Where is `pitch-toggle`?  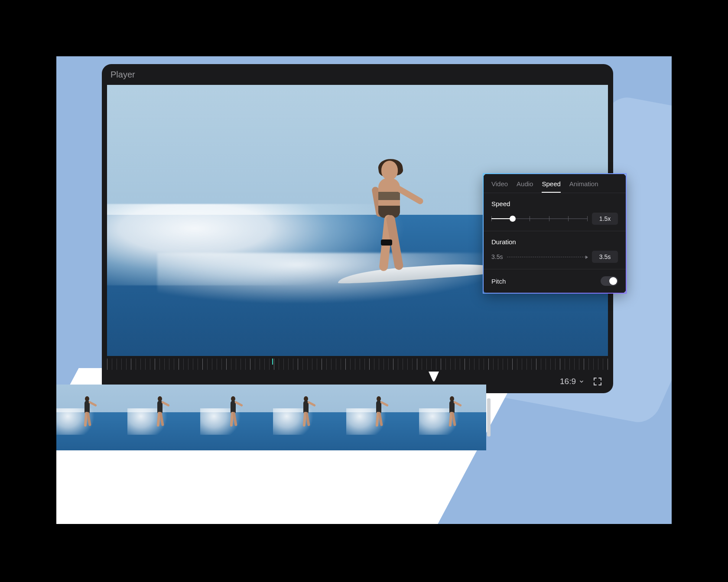 pitch-toggle is located at coordinates (609, 281).